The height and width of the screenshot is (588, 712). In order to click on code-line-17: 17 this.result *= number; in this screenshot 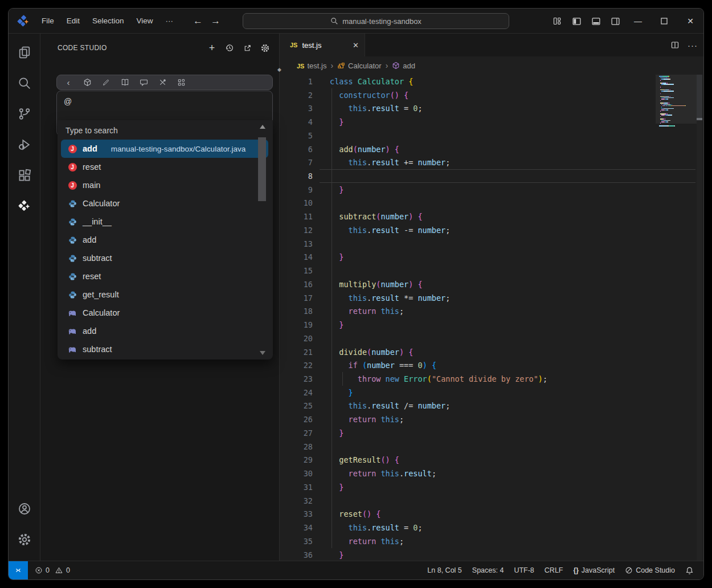, I will do `click(492, 298)`.